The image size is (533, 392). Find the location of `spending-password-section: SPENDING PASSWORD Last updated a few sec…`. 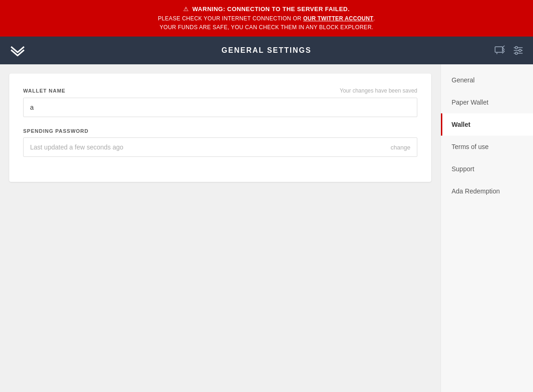

spending-password-section: SPENDING PASSWORD Last updated a few sec… is located at coordinates (220, 143).